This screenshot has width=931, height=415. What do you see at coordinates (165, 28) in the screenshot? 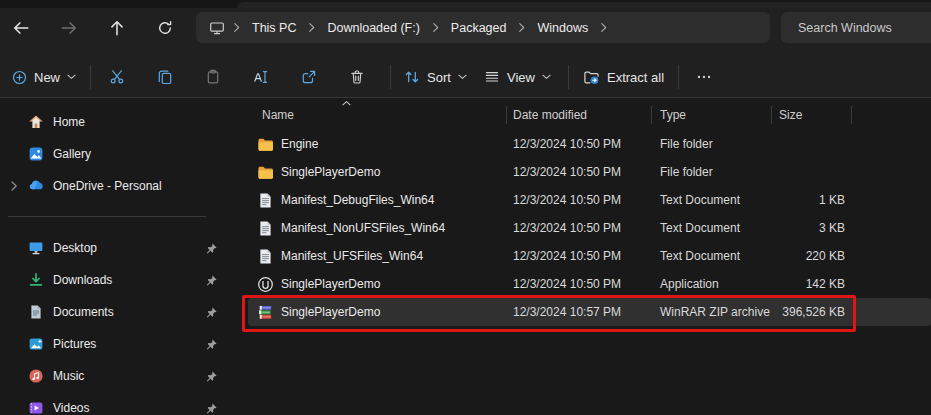
I see `refresh-icon` at bounding box center [165, 28].